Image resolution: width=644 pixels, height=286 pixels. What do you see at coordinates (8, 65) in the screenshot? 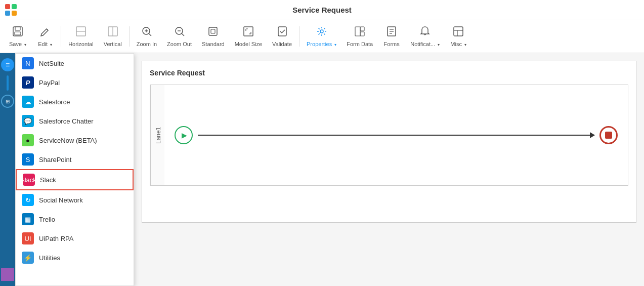
I see `sidebar-icon-top: ≡` at bounding box center [8, 65].